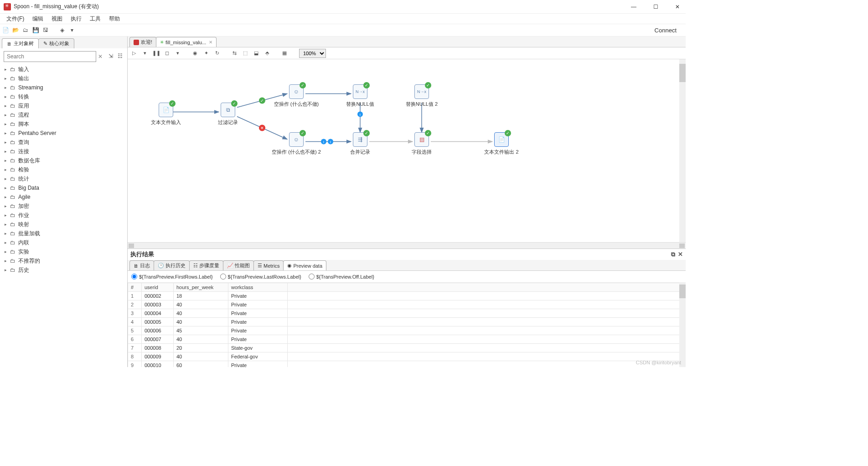 The height and width of the screenshot is (466, 868). What do you see at coordinates (143, 42) in the screenshot?
I see `tab-welcome: 欢迎!` at bounding box center [143, 42].